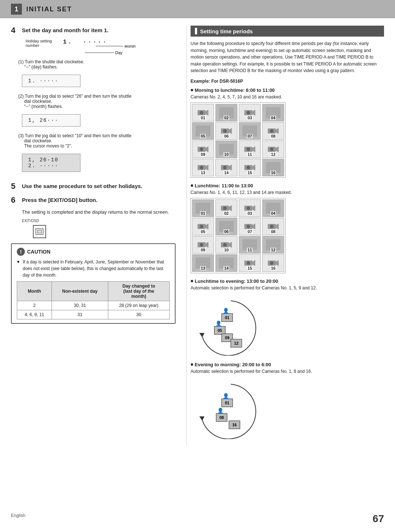  Describe the element at coordinates (287, 371) in the screenshot. I see `evening-morning-cameras: Automatic selection is performed for Cam…` at that location.